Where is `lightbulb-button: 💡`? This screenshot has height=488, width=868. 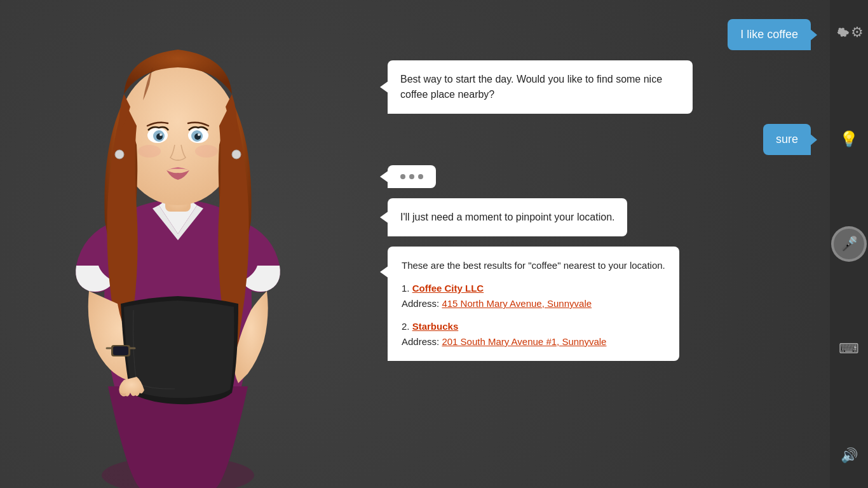 lightbulb-button: 💡 is located at coordinates (849, 139).